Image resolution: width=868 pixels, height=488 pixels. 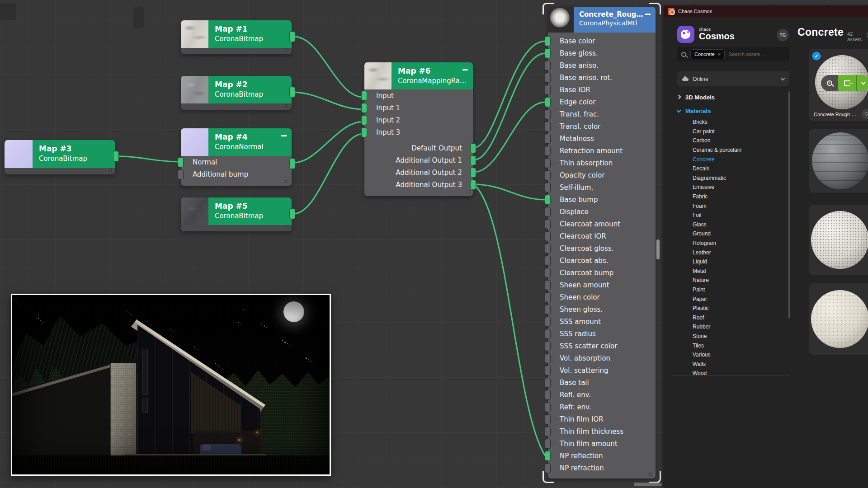 I want to click on subcategory-concrete: Concrete, so click(x=730, y=159).